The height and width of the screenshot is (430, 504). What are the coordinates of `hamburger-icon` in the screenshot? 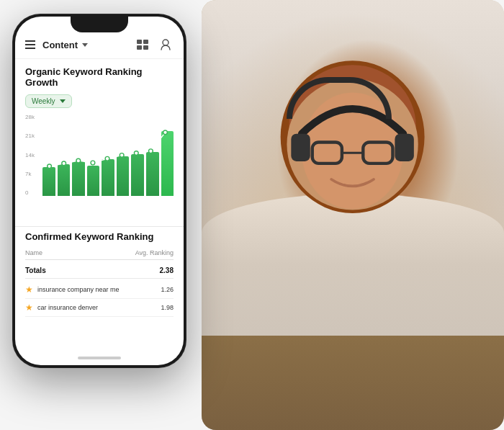 It's located at (30, 45).